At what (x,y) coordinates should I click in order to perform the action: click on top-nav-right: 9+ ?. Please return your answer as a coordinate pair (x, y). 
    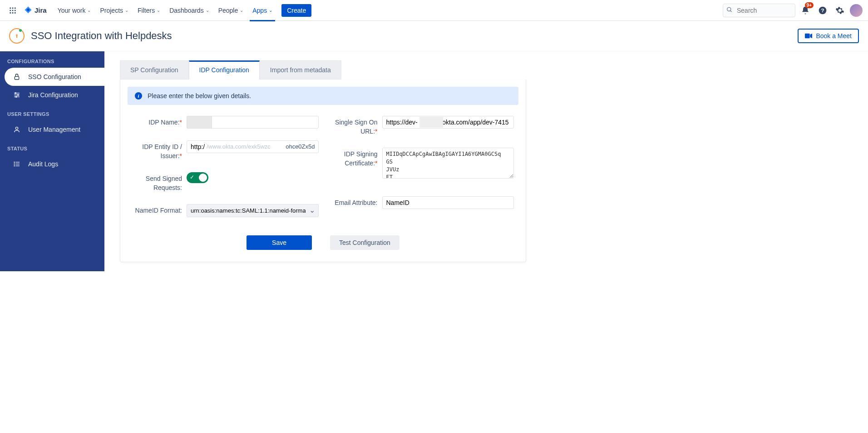
    Looking at the image, I should click on (793, 10).